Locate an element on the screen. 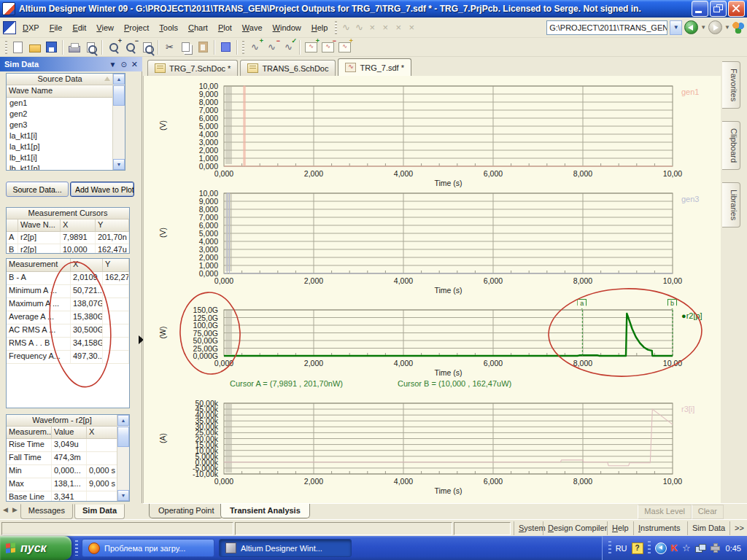 This screenshot has width=747, height=560. start-button: пуск is located at coordinates (36, 548).